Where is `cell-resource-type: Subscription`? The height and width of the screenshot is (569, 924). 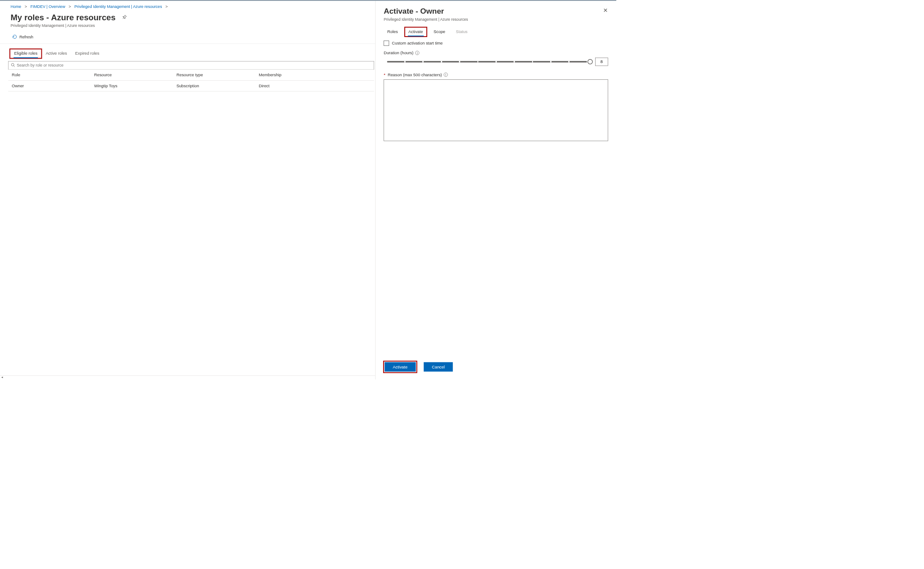
cell-resource-type: Subscription is located at coordinates (218, 86).